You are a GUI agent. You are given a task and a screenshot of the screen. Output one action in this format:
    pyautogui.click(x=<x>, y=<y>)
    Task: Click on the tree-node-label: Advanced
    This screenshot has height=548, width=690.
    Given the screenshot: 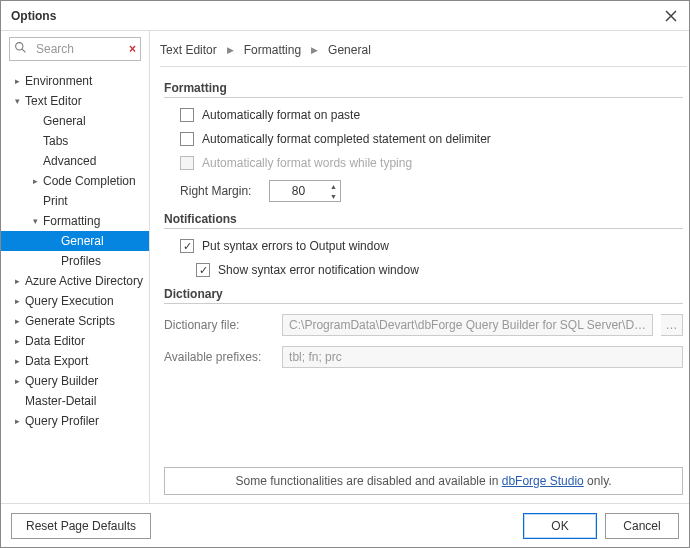 What is the action you would take?
    pyautogui.click(x=70, y=161)
    